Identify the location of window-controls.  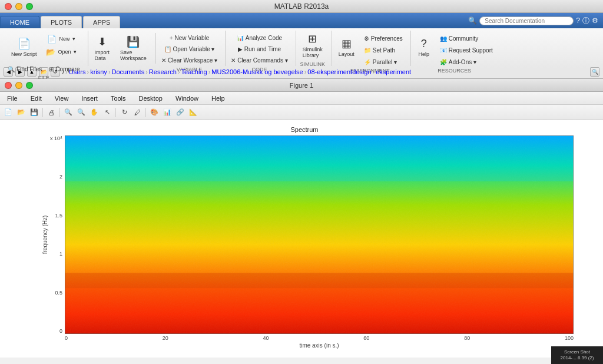
(19, 6).